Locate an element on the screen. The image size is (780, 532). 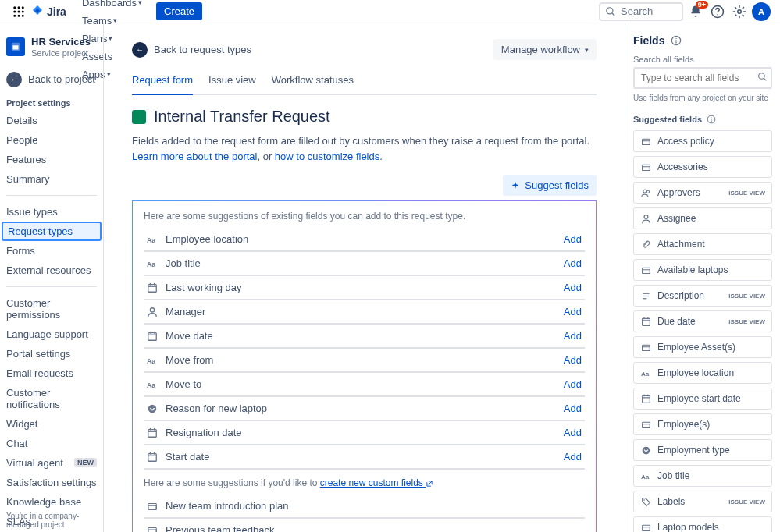
field-name: Move date is located at coordinates (189, 335).